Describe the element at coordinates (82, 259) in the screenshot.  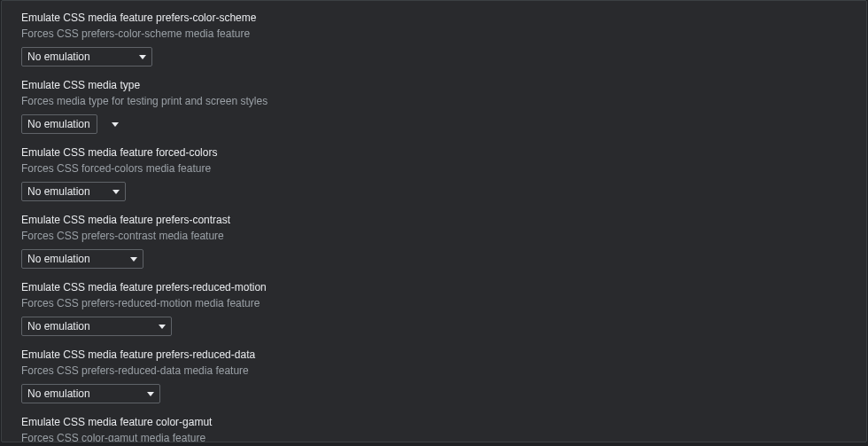
I see `select-prefers-contrast: No emulation` at that location.